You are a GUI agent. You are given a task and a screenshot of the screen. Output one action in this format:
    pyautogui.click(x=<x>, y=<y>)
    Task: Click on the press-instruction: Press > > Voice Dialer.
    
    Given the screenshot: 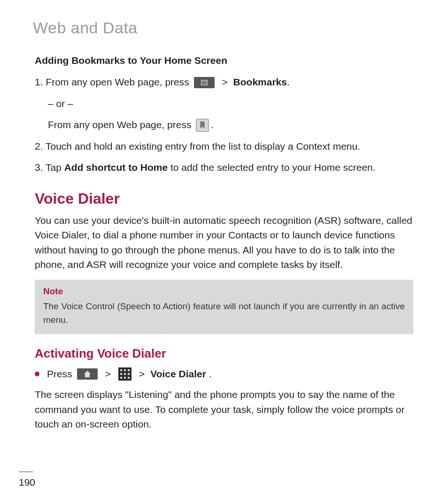 What is the action you would take?
    pyautogui.click(x=225, y=374)
    